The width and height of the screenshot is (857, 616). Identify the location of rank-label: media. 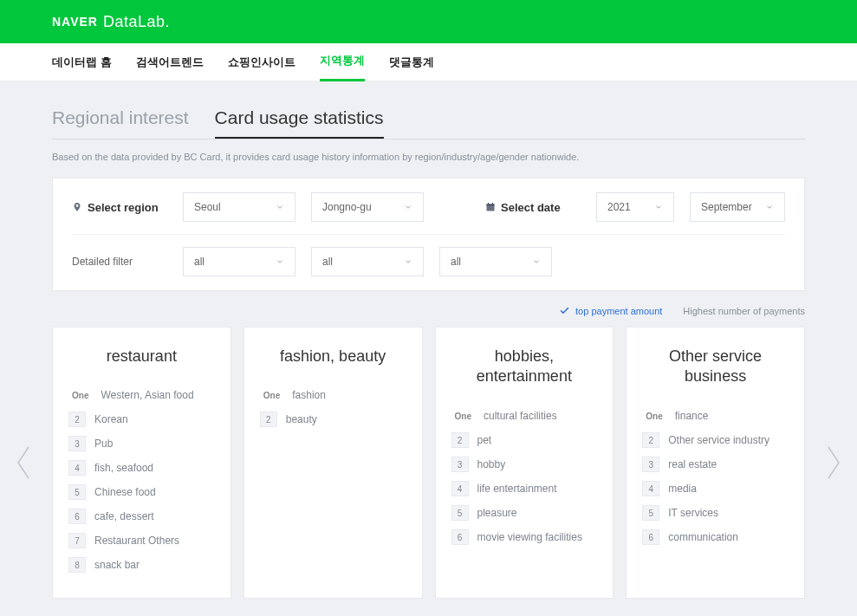
(683, 489).